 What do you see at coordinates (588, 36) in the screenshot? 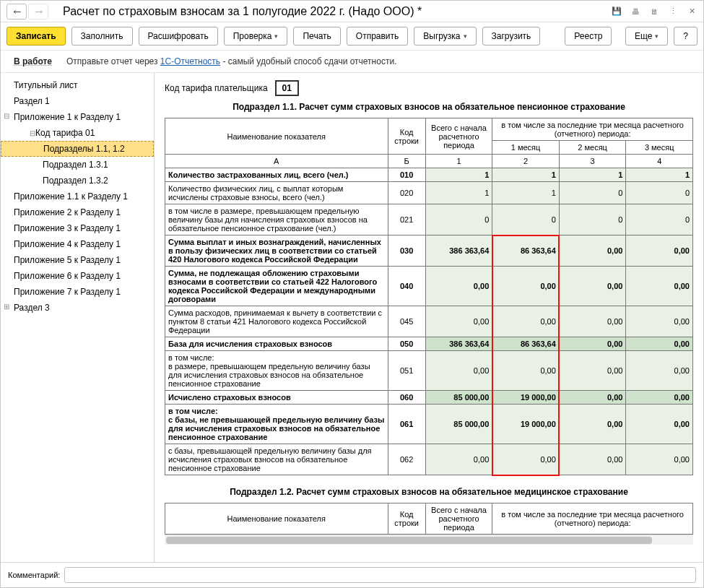
I see `registry-button: Реестр` at bounding box center [588, 36].